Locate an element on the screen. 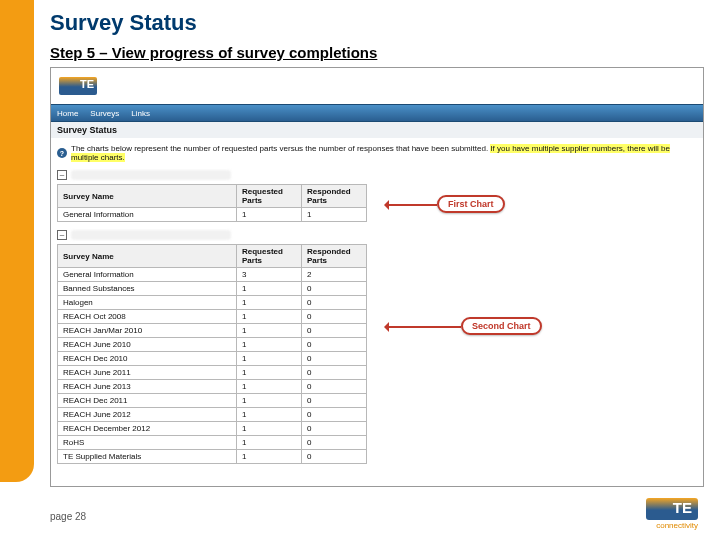 Image resolution: width=720 pixels, height=540 pixels. table-row: REACH Jan/Mar 201010 is located at coordinates (212, 331).